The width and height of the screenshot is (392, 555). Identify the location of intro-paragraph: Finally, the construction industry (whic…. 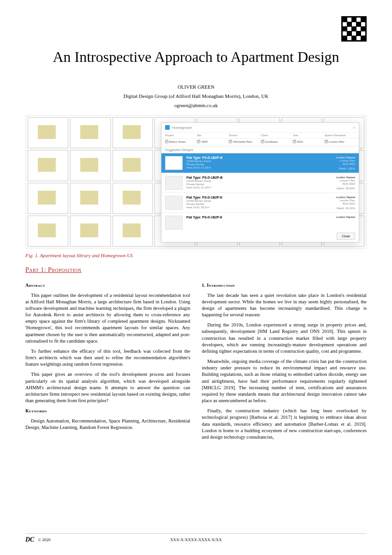
(285, 424).